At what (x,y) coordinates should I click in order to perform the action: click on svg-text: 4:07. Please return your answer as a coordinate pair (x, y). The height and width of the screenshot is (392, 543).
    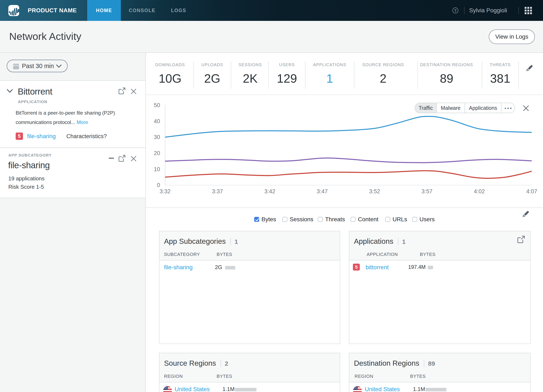
    Looking at the image, I should click on (532, 191).